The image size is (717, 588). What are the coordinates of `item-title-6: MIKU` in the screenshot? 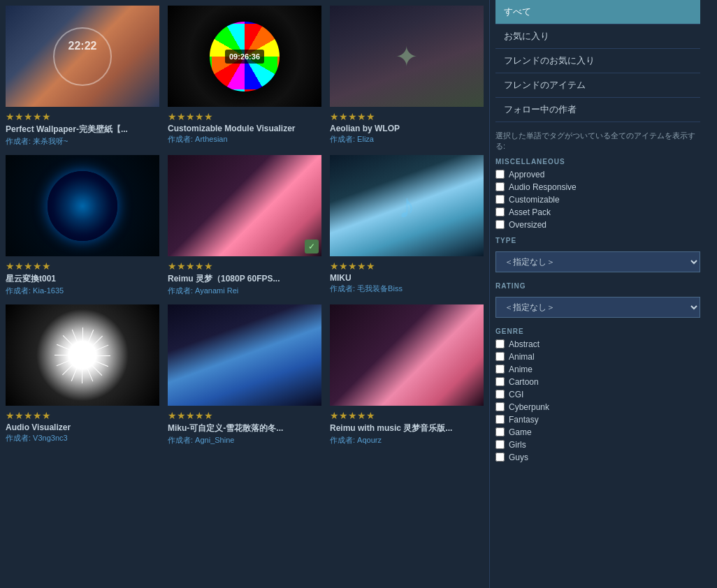 It's located at (407, 278).